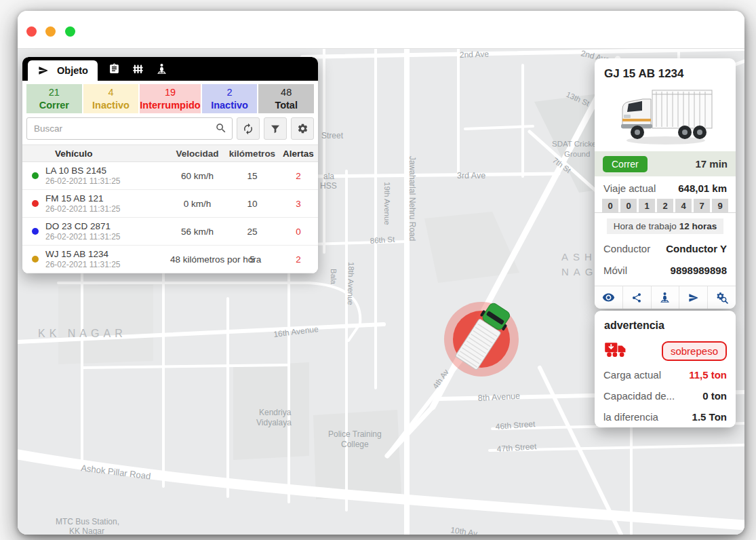  Describe the element at coordinates (665, 396) in the screenshot. I see `warning-row: Capacidad de...0 ton` at that location.